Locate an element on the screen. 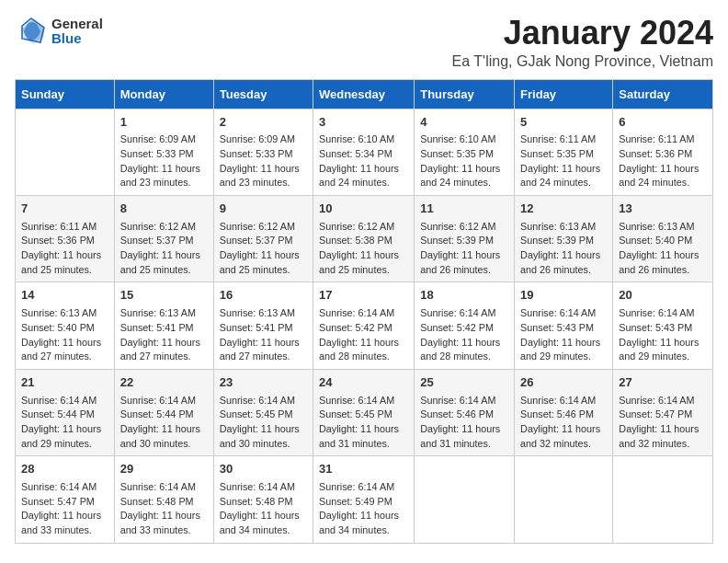 Image resolution: width=728 pixels, height=563 pixels. day-number: 13 is located at coordinates (663, 210).